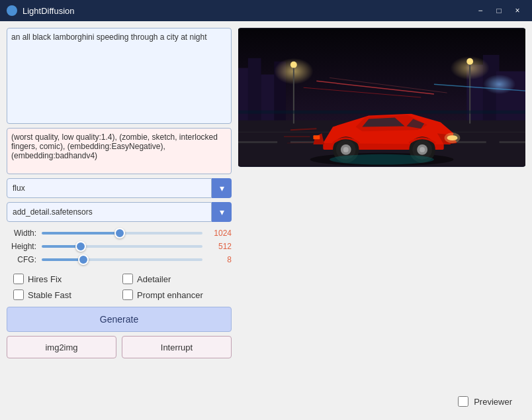 This screenshot has height=420, width=532. What do you see at coordinates (173, 279) in the screenshot?
I see `adetailer-row: Adetailer` at bounding box center [173, 279].